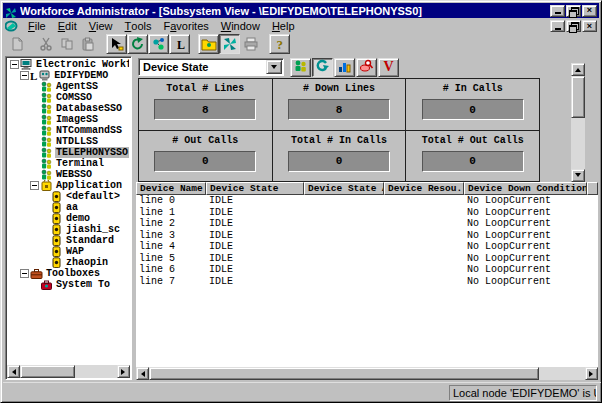 This screenshot has width=602, height=403. I want to click on pointer-tool-button, so click(116, 44).